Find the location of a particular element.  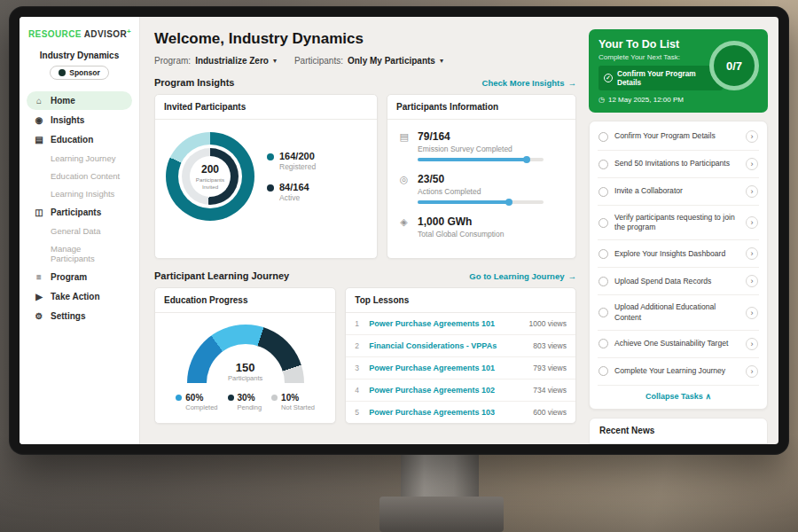

gauge-center-label: Participants is located at coordinates (245, 378).